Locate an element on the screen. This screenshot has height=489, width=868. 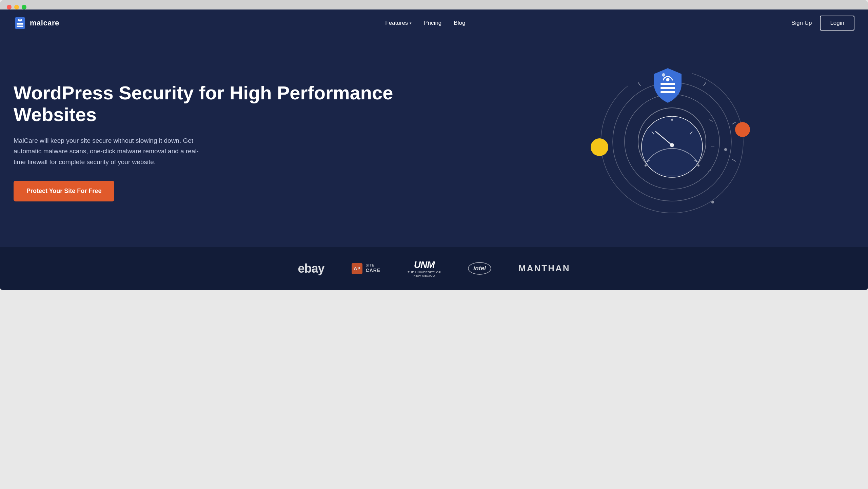
logo-text: malcare is located at coordinates (45, 23).